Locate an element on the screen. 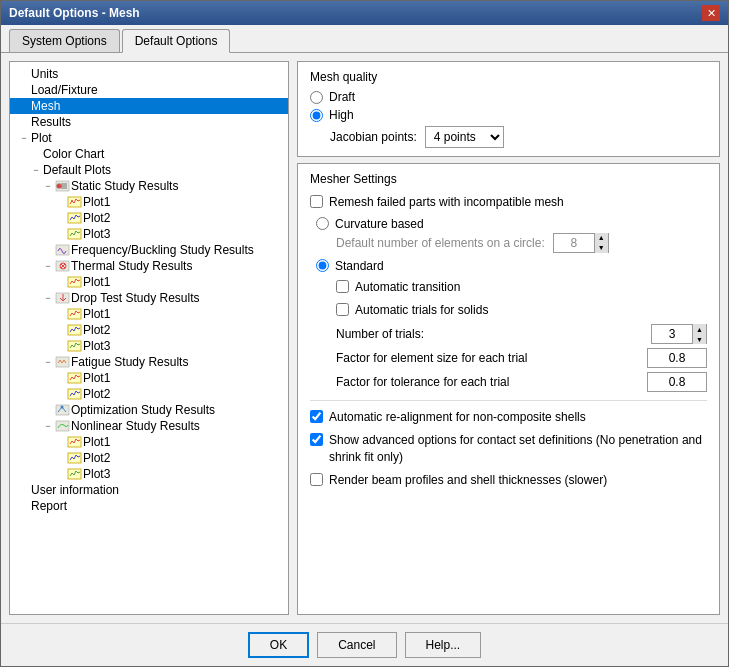  draft-radio is located at coordinates (316, 98).